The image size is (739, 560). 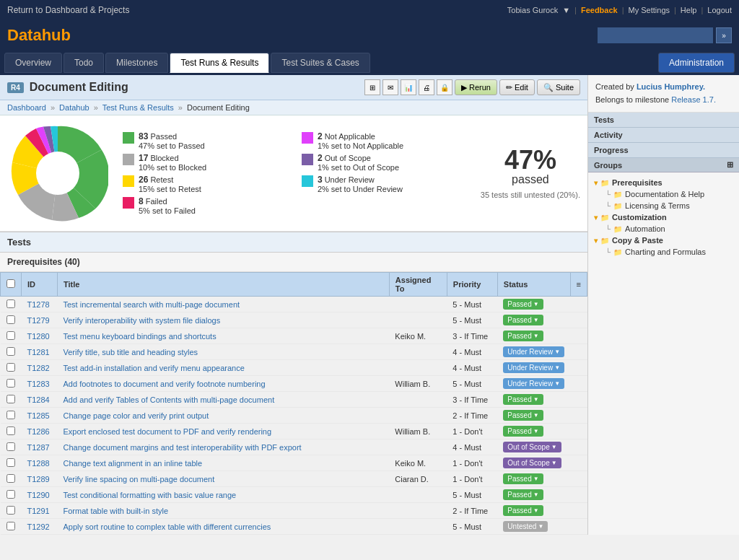 I want to click on edit-button: ✏ Edit, so click(x=517, y=87).